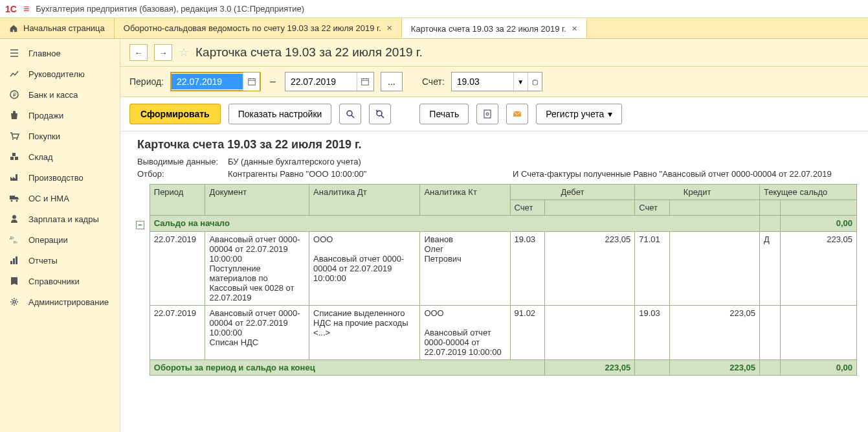 This screenshot has height=432, width=868. What do you see at coordinates (139, 52) in the screenshot?
I see `back-button: ←` at bounding box center [139, 52].